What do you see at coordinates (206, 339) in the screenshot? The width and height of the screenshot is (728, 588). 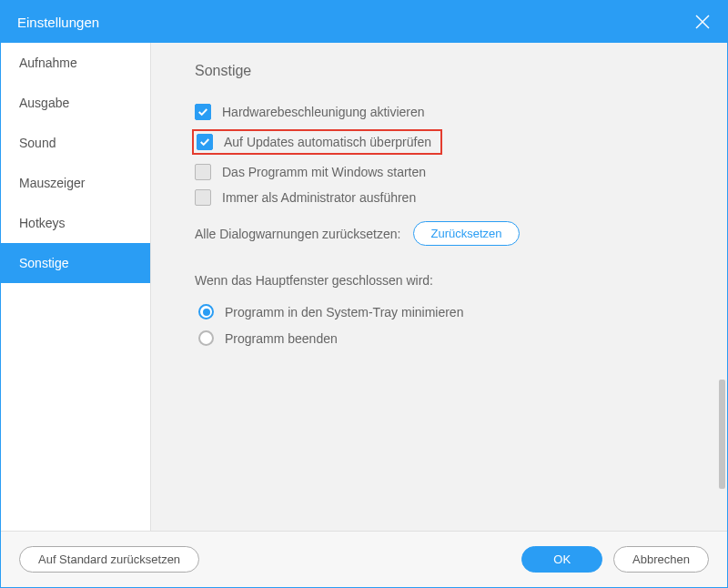 I see `radio-exit-program` at bounding box center [206, 339].